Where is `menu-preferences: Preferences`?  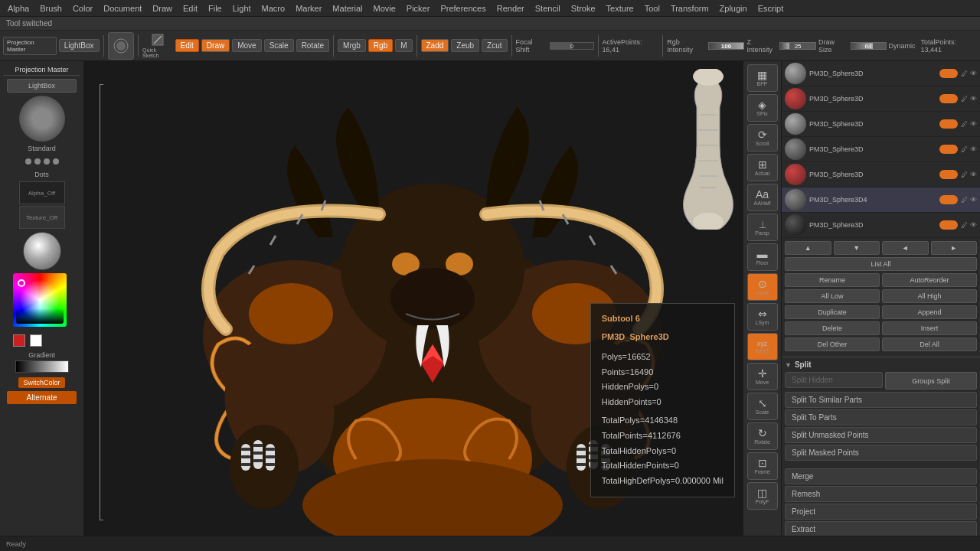
menu-preferences: Preferences is located at coordinates (462, 8).